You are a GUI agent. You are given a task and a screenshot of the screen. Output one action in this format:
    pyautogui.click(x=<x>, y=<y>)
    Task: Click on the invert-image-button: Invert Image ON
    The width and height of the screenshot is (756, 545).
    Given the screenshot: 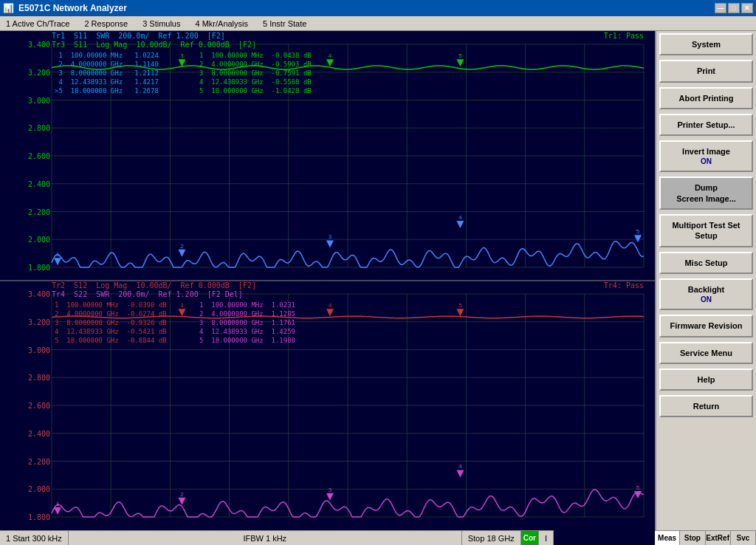 What is the action you would take?
    pyautogui.click(x=706, y=157)
    